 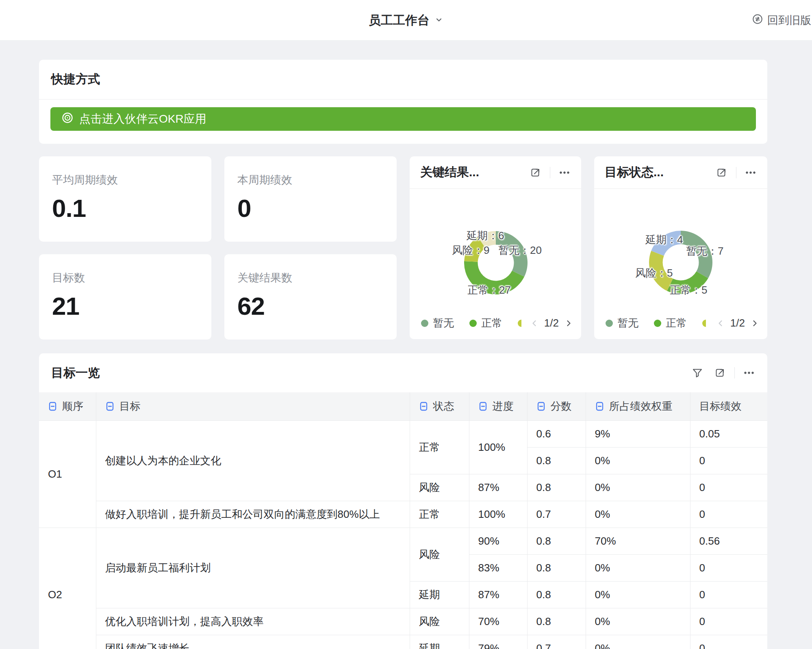 I want to click on slice-label-delayed: 延期：6, so click(x=485, y=236).